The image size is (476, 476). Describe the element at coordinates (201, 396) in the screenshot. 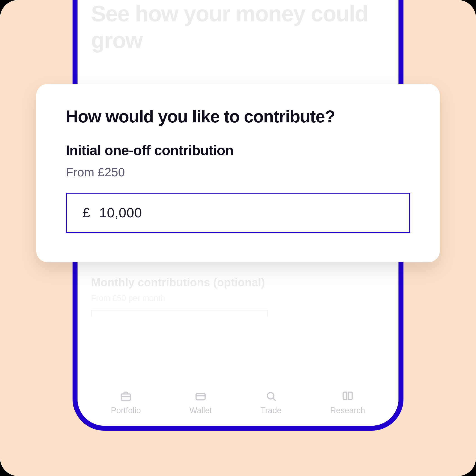

I see `wallet-icon` at that location.